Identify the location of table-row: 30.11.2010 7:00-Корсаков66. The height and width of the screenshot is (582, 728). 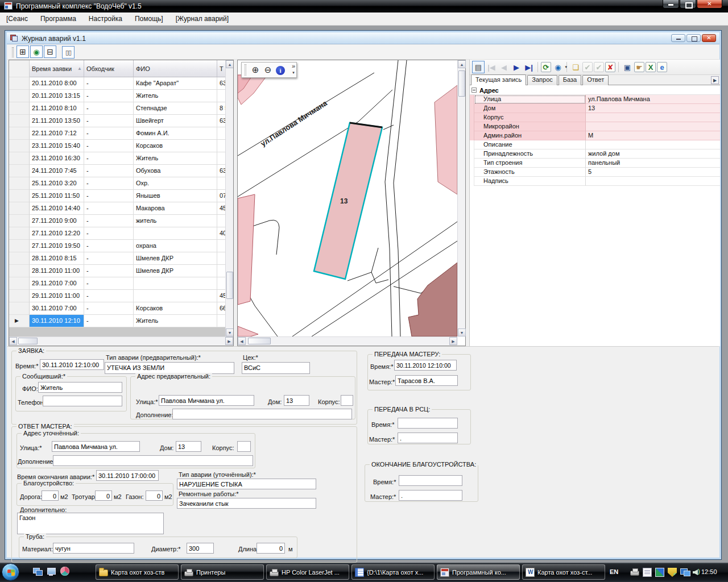
(121, 309).